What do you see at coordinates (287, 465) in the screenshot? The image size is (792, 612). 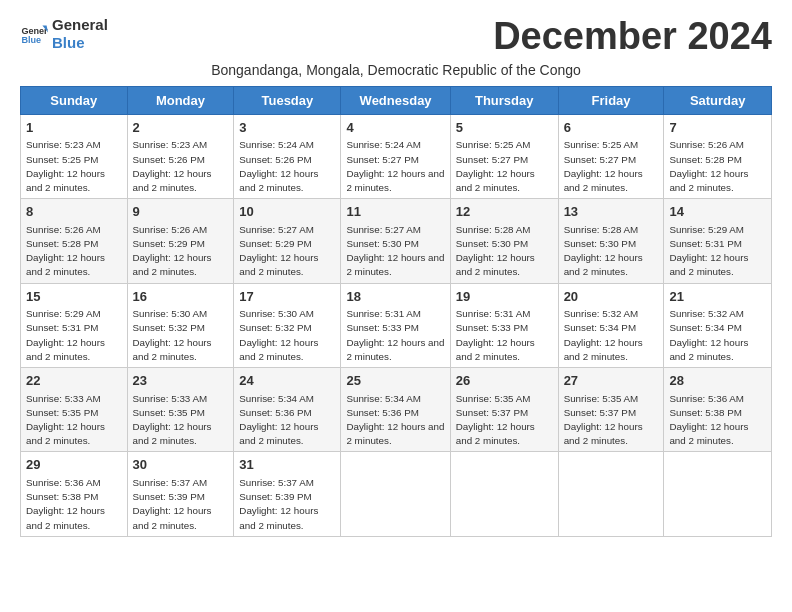 I see `day-number: 31` at bounding box center [287, 465].